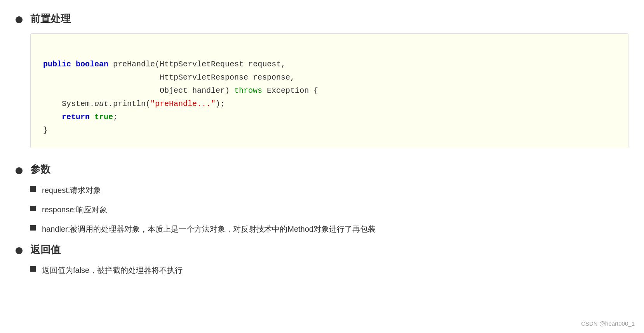 The width and height of the screenshot is (644, 333). I want to click on keyword-public: public, so click(57, 64).